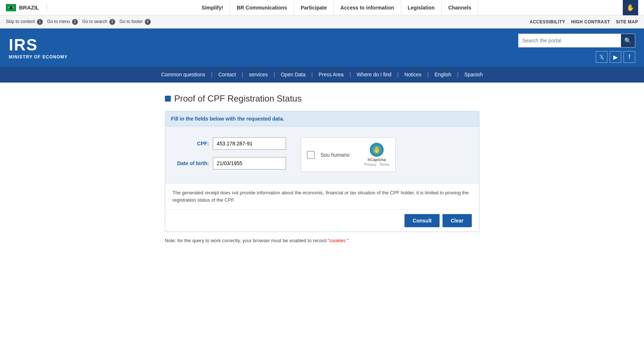 The image size is (644, 362). Describe the element at coordinates (322, 75) in the screenshot. I see `secondary-nav: Common questions | Contact | services | …` at that location.